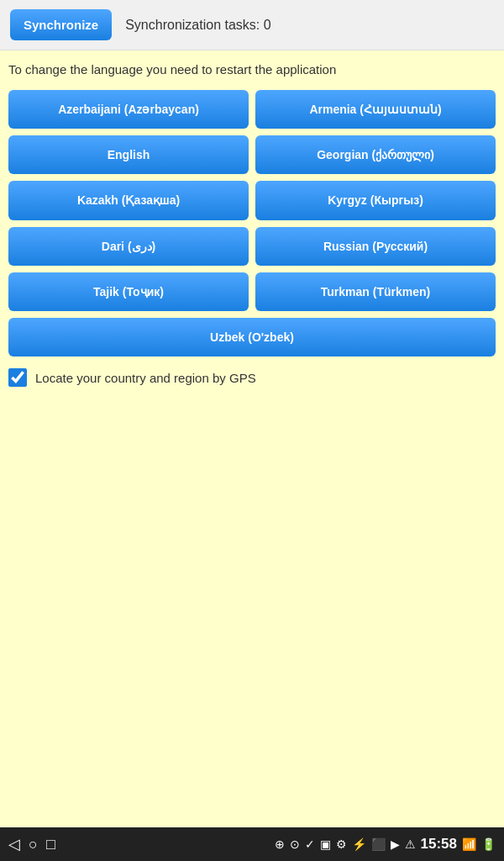 This screenshot has height=861, width=504. What do you see at coordinates (129, 246) in the screenshot?
I see `lang-button-6: Dari (دری)` at bounding box center [129, 246].